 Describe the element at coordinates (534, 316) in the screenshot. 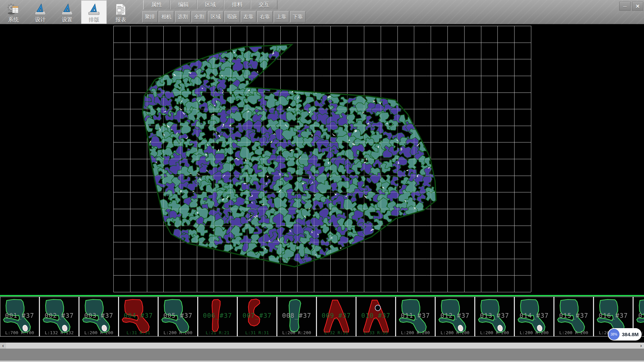

I see `filmstrip-item: 014_#37L:200 R:200` at that location.